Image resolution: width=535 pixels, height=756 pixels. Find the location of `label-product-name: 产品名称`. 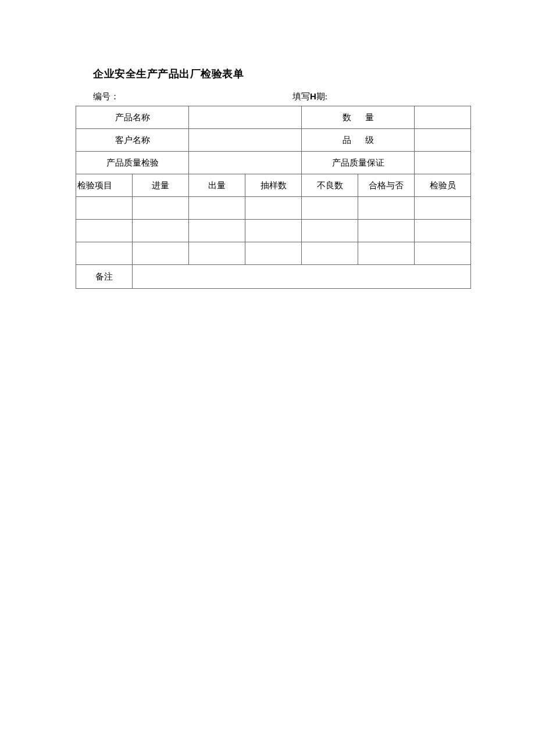

label-product-name: 产品名称 is located at coordinates (133, 117).